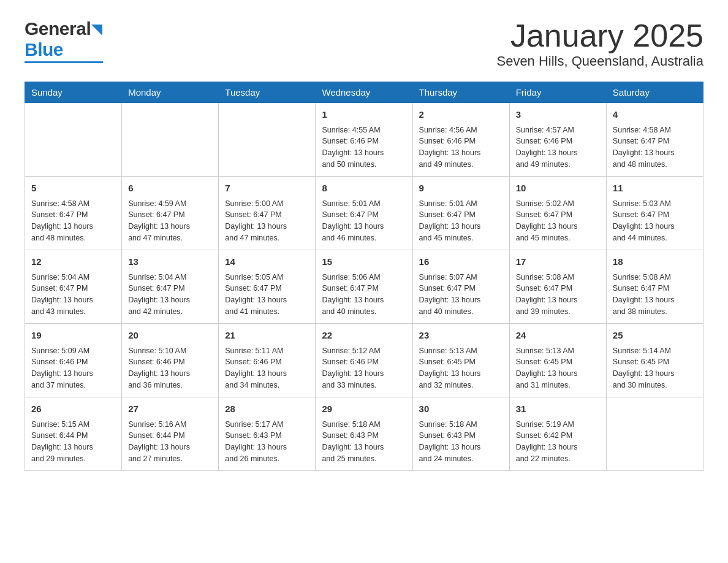  I want to click on calendar-cell: 9Sunrise: 5:01 AM Sunset: 6:47 PM Daylig…, so click(461, 213).